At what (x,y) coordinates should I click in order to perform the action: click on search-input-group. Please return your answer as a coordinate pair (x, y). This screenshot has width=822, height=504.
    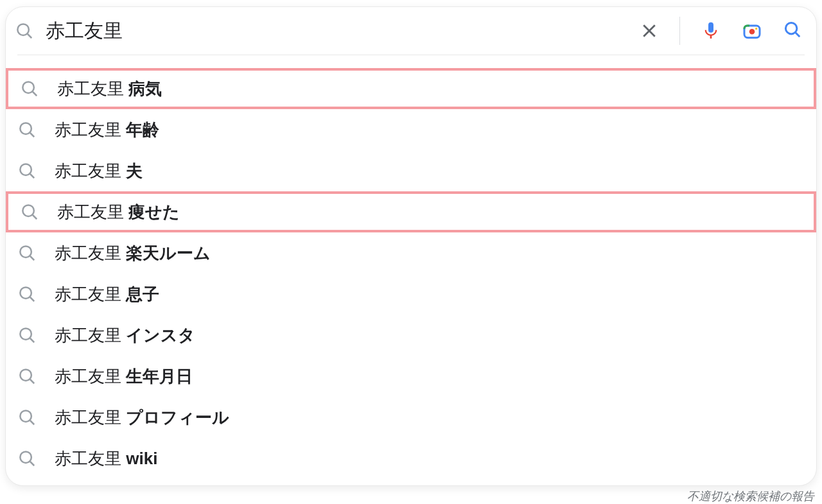
    Looking at the image, I should click on (328, 31).